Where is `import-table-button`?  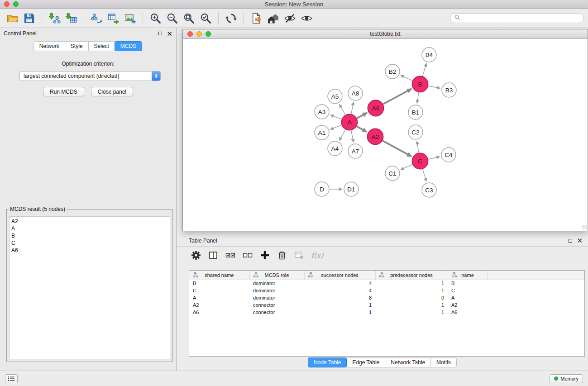
import-table-button is located at coordinates (72, 18).